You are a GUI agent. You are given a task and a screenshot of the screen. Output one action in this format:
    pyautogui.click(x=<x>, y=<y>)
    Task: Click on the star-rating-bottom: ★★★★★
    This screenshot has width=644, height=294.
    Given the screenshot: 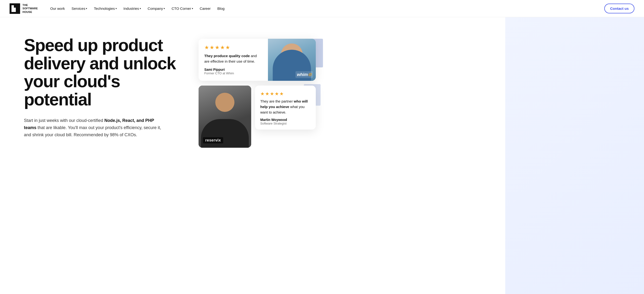 What is the action you would take?
    pyautogui.click(x=286, y=94)
    